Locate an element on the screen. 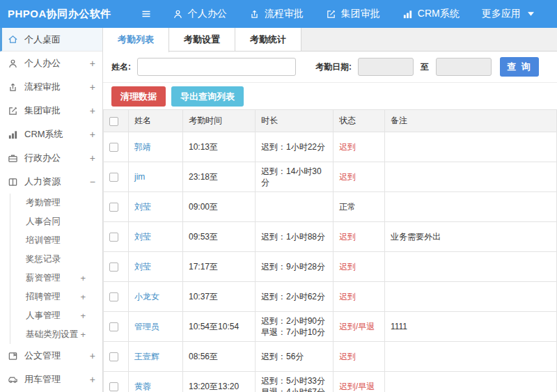  sidebar-subitem-3: 培训管理 is located at coordinates (56, 241).